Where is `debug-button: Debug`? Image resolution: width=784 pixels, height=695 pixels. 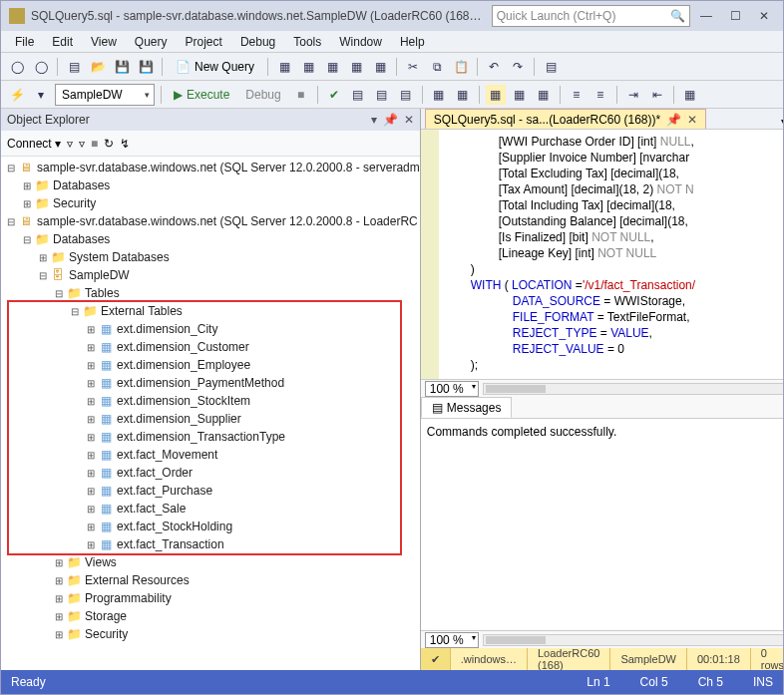 debug-button: Debug is located at coordinates (263, 95).